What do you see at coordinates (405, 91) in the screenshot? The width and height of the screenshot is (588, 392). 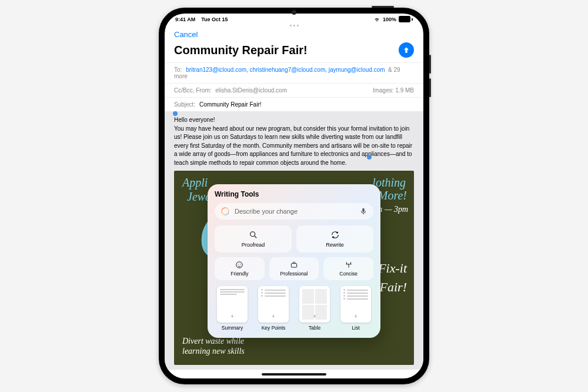 I see `images-size: 1.9 MB` at bounding box center [405, 91].